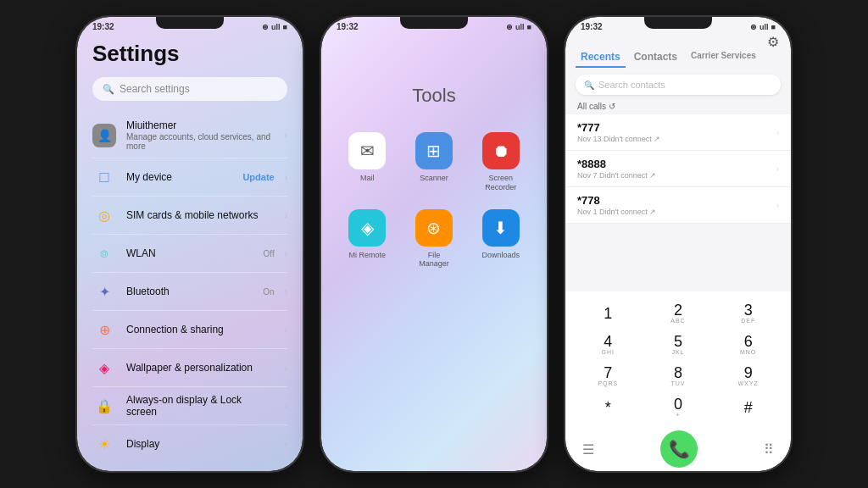  I want to click on app-scanner: ⊞ Scanner, so click(434, 163).